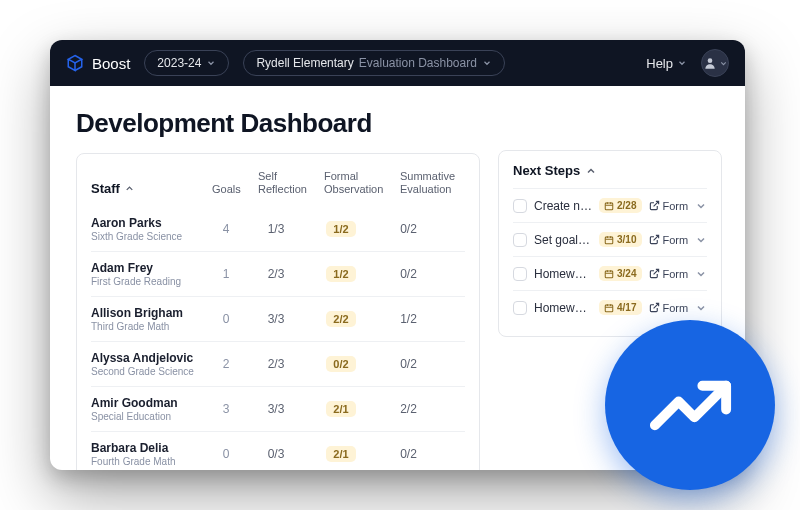  Describe the element at coordinates (610, 244) in the screenshot. I see `next-steps-card: Next Steps Create n…2/28FormSet goal…3/1…` at that location.